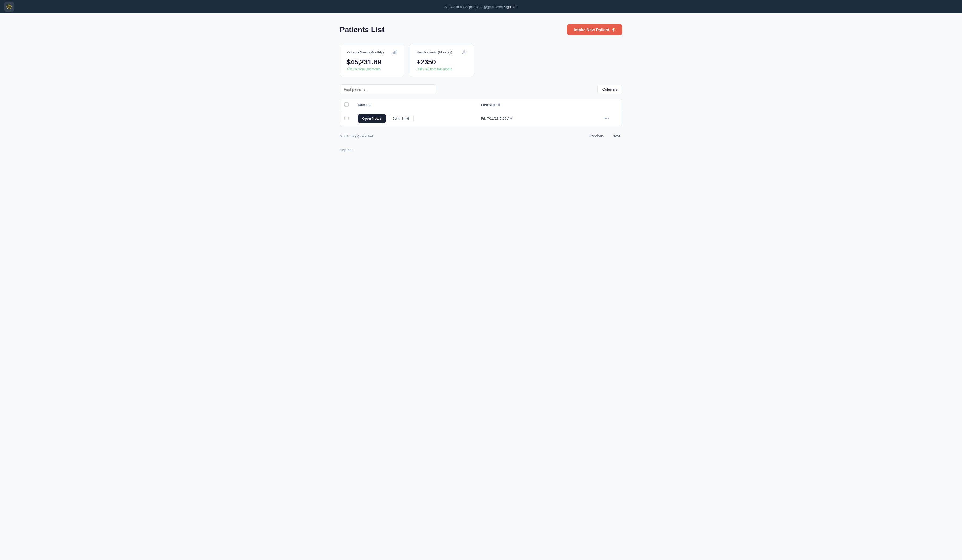  What do you see at coordinates (370, 105) in the screenshot?
I see `sort-icon-name: ⇅` at bounding box center [370, 105].